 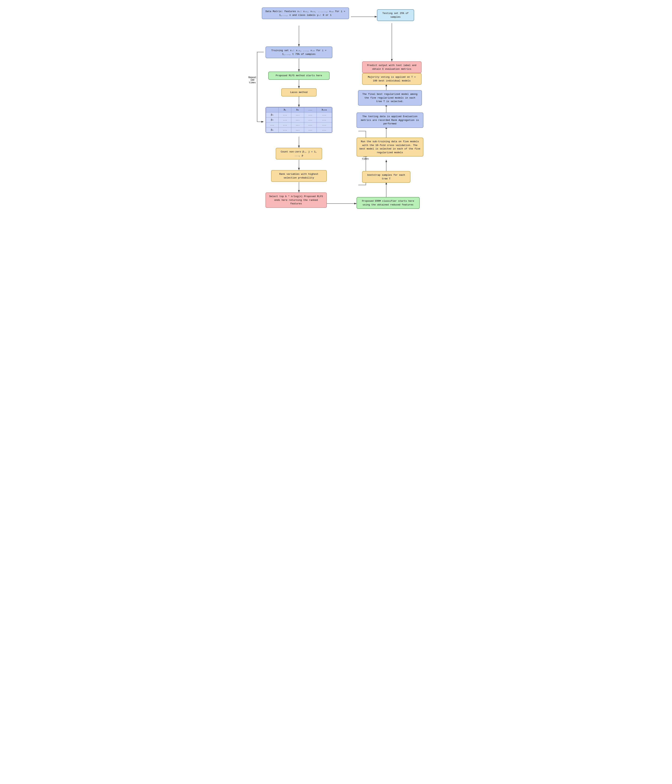 What do you see at coordinates (299, 120) in the screenshot?
I see `table-row: β₂ ... ... ... ...` at bounding box center [299, 120].